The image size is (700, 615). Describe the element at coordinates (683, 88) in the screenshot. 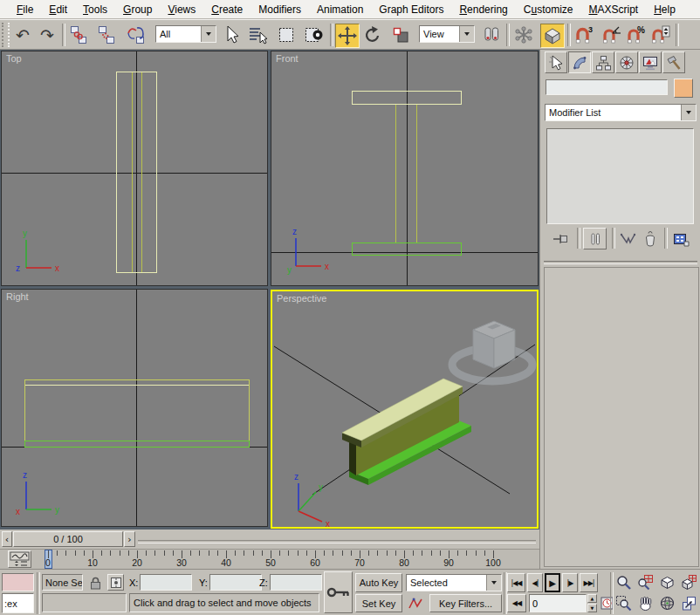

I see `object-color-swatch` at that location.